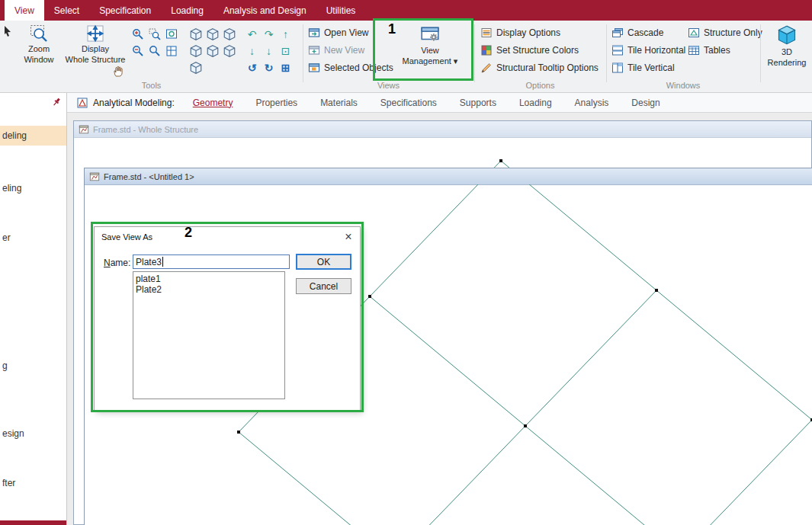 Image resolution: width=812 pixels, height=525 pixels. Describe the element at coordinates (229, 34) in the screenshot. I see `view-iso-3-button` at that location.